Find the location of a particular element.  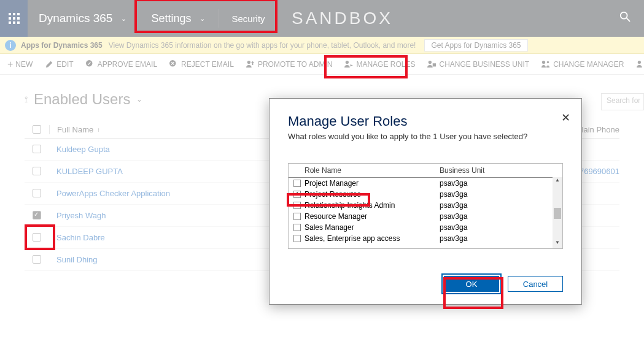

role-name: Relationship Insights Admin is located at coordinates (372, 205).